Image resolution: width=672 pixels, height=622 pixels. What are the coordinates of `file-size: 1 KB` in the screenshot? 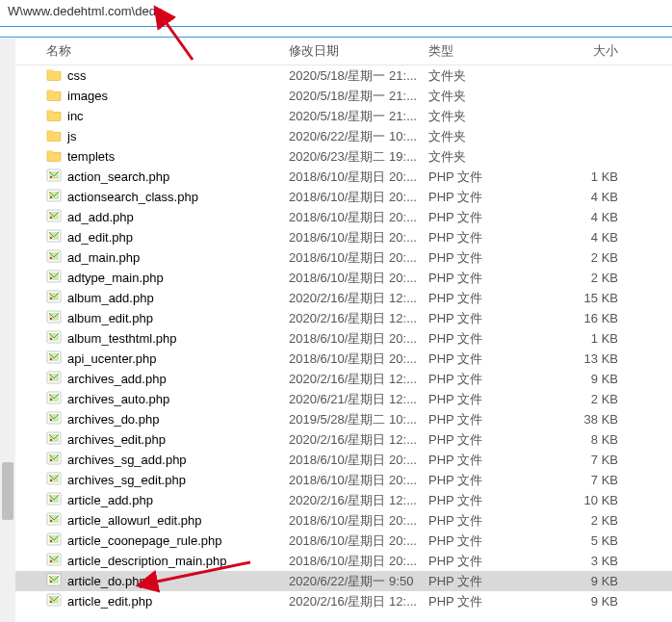 It's located at (587, 177).